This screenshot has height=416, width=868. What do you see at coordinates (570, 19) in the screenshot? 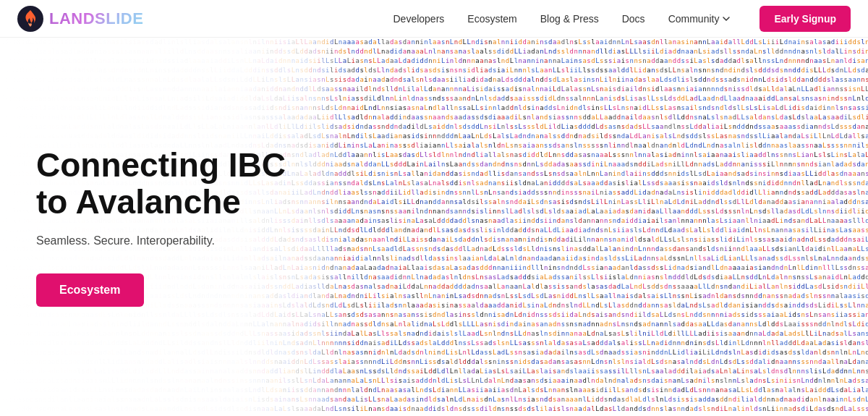
I see `nav-link-blog-press: Blog & Press` at bounding box center [570, 19].